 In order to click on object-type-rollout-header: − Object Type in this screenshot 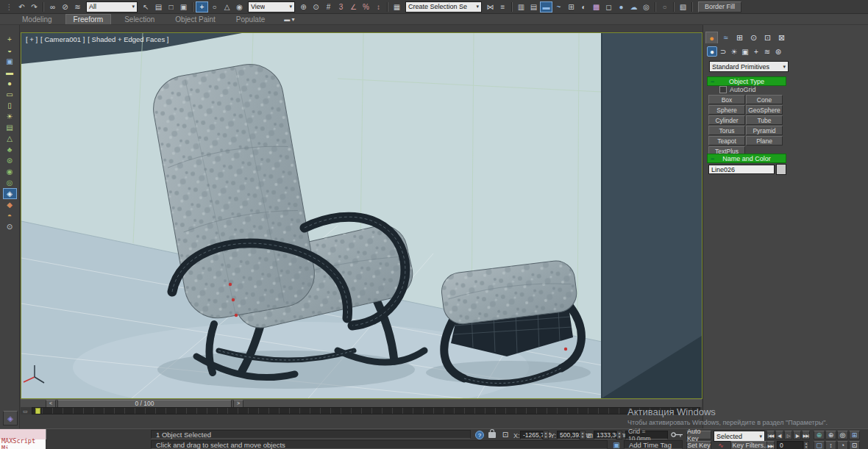, I will do `click(747, 81)`.